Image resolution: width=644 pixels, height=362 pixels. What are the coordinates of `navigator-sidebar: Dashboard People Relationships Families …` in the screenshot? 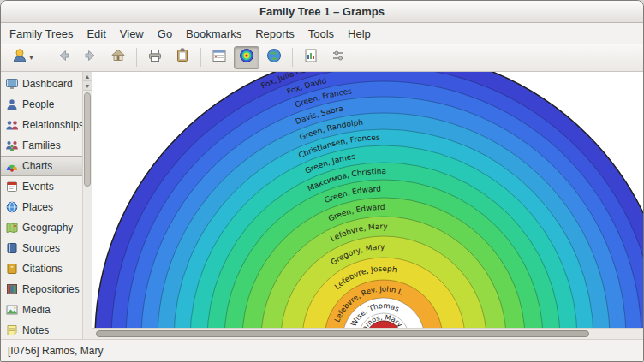 It's located at (42, 205).